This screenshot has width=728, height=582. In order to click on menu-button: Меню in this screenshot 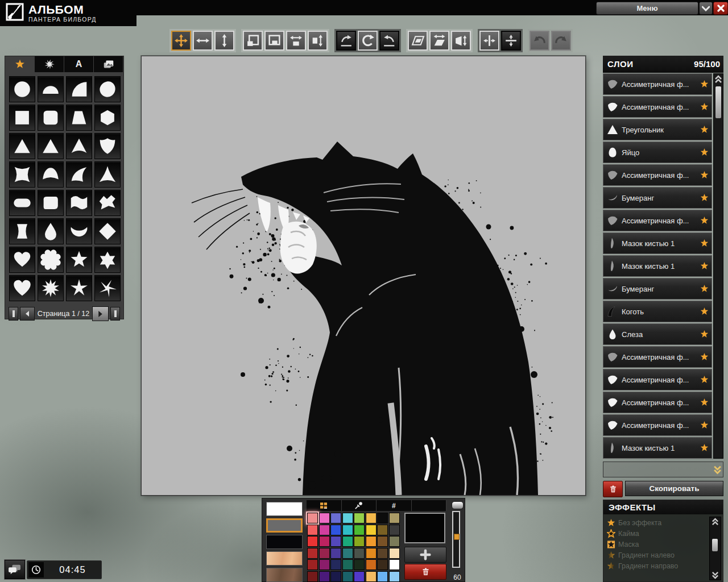, I will do `click(647, 8)`.